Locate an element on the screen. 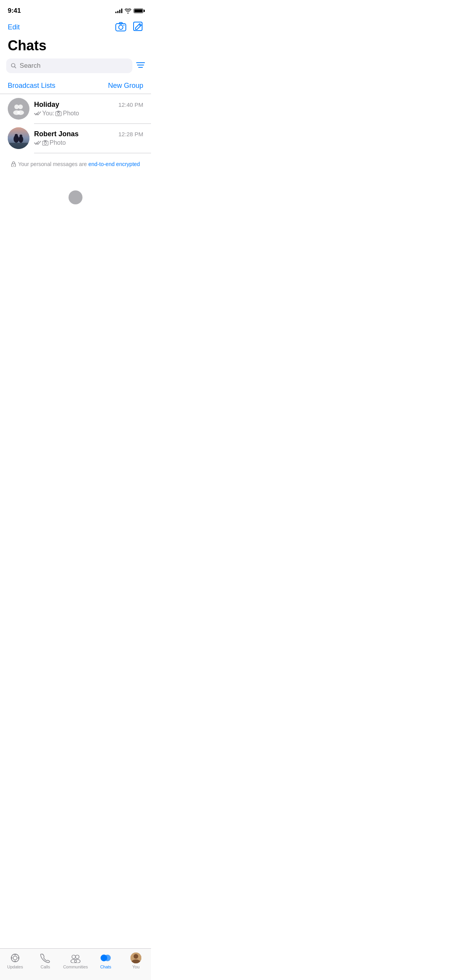 Image resolution: width=453 pixels, height=980 pixels. action-row: Broadcast Lists New Group is located at coordinates (76, 87).